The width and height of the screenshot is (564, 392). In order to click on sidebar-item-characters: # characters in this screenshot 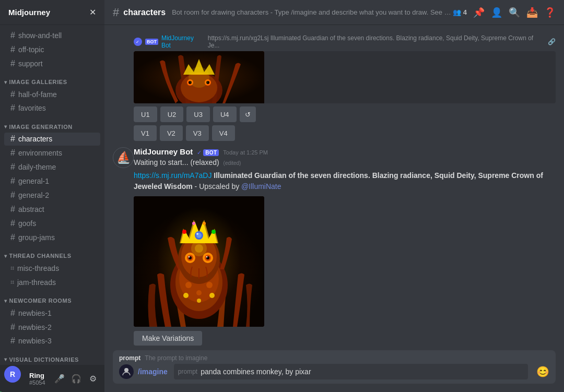, I will do `click(52, 139)`.